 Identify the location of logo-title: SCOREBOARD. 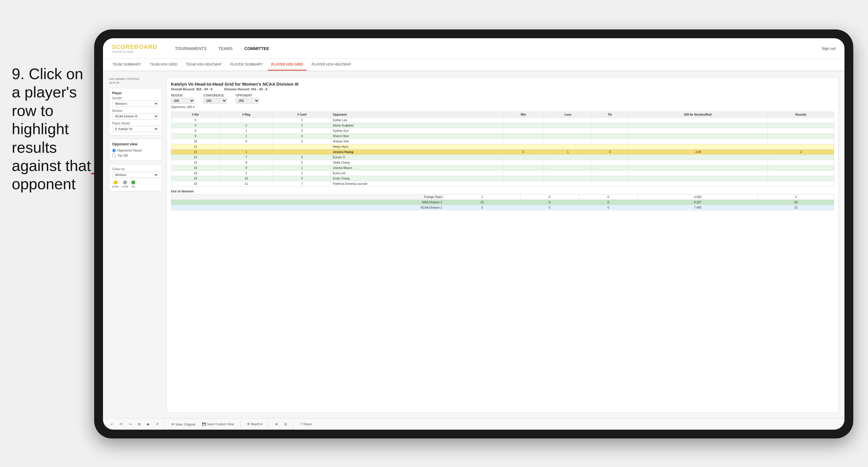
(134, 47).